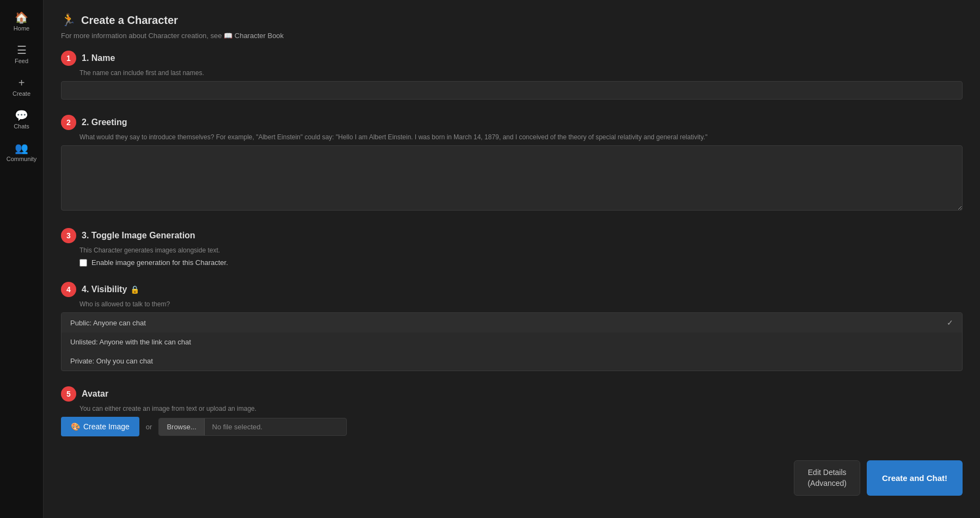 The height and width of the screenshot is (518, 980). Describe the element at coordinates (512, 75) in the screenshot. I see `section-name: 1 1. Name The name can include first and…` at that location.